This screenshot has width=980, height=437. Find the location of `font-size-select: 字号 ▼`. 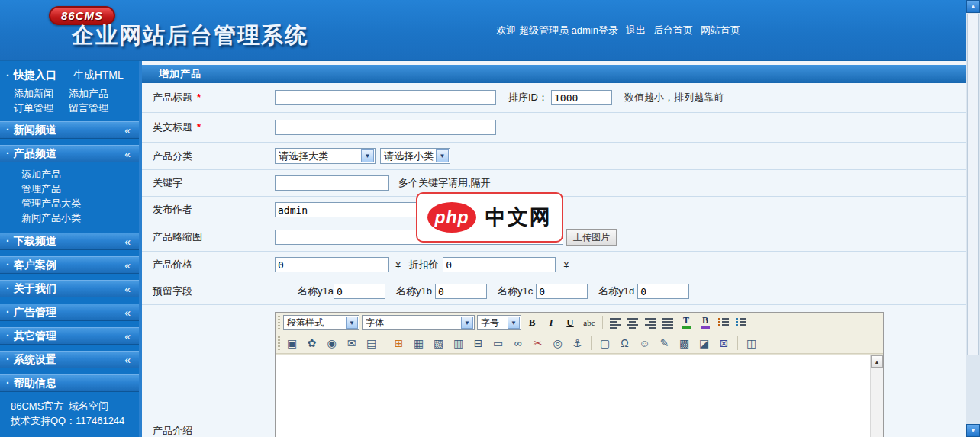

font-size-select: 字号 ▼ is located at coordinates (499, 323).